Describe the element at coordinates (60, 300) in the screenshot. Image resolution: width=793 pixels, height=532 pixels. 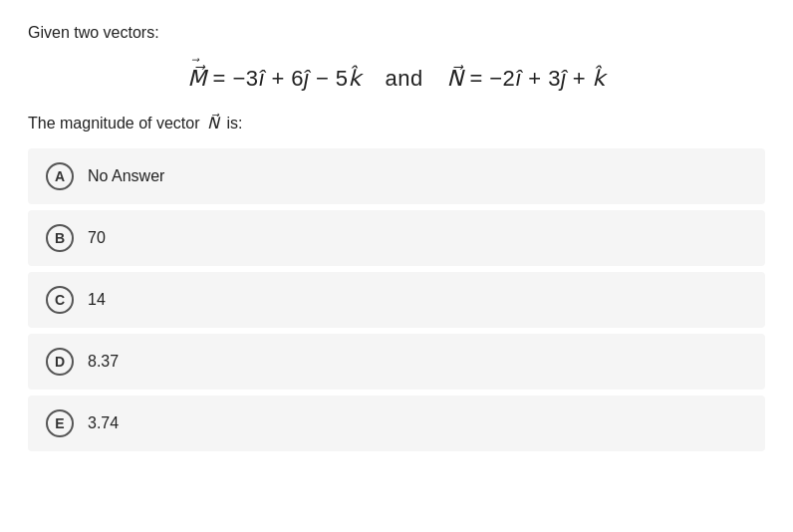
I see `option-circle-c: C` at that location.